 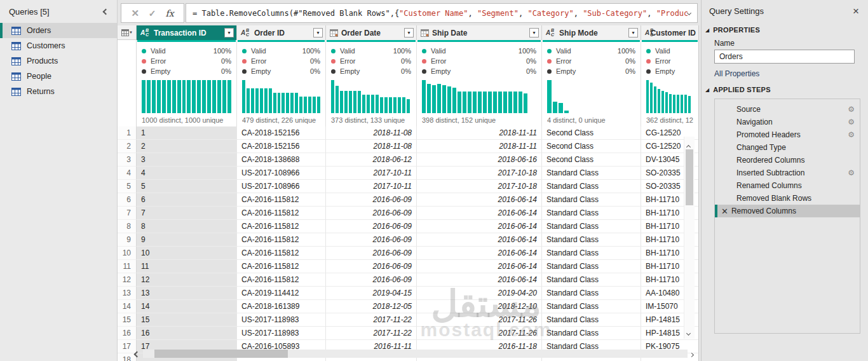 What do you see at coordinates (187, 306) in the screenshot?
I see `table-cell: 14` at bounding box center [187, 306].